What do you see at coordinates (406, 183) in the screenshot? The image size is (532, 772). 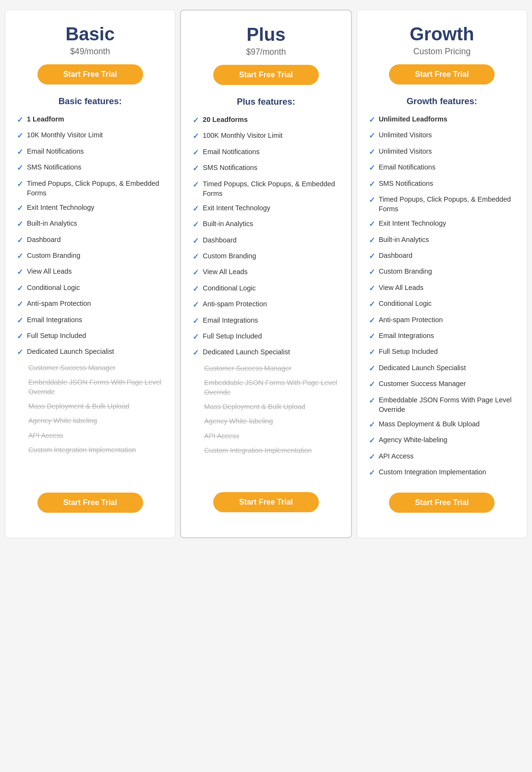 I see `feature-text: SMS Notifications` at bounding box center [406, 183].